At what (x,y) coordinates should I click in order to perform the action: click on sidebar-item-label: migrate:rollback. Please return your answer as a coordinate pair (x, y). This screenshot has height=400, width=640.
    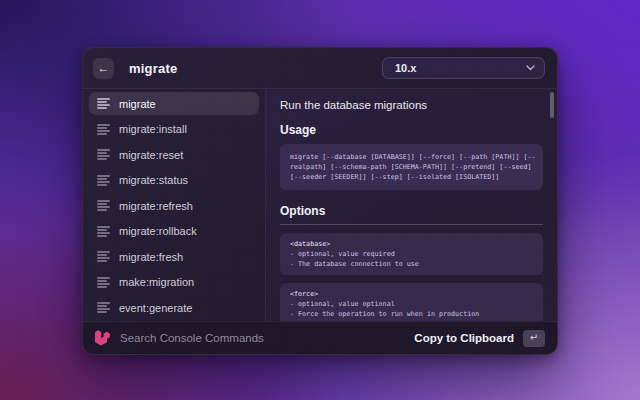
    Looking at the image, I should click on (158, 231).